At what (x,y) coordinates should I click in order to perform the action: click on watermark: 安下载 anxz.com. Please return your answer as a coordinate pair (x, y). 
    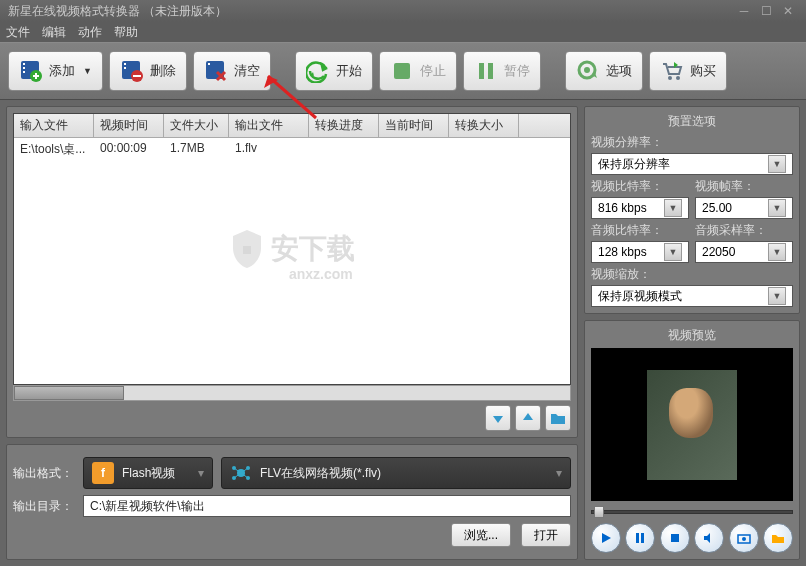
    Looking at the image, I should click on (292, 249).